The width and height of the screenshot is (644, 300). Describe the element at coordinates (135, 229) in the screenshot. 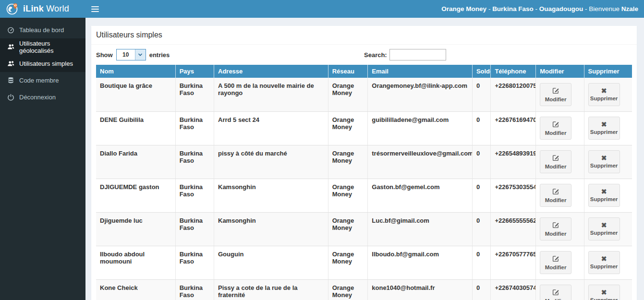

I see `cell-nom: Djiguemde luc` at that location.